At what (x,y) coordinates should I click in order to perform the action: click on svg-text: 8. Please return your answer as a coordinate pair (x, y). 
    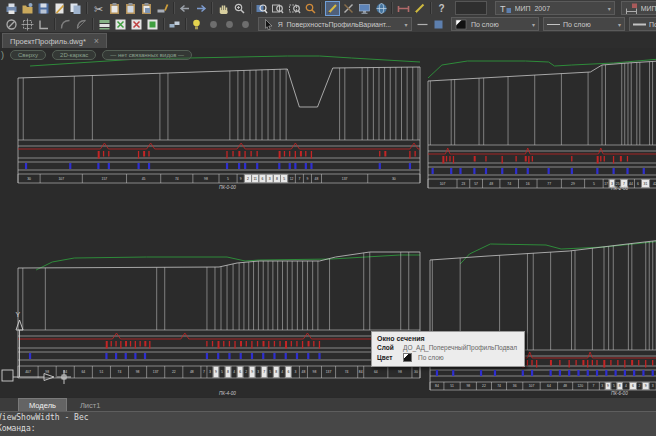
    Looking at the image, I should click on (276, 372).